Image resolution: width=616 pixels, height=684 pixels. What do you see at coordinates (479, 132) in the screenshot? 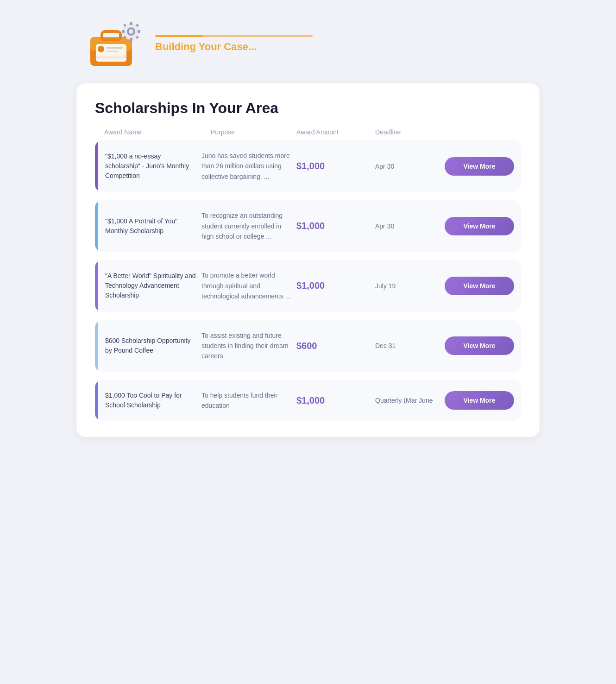
I see `header-action` at bounding box center [479, 132].